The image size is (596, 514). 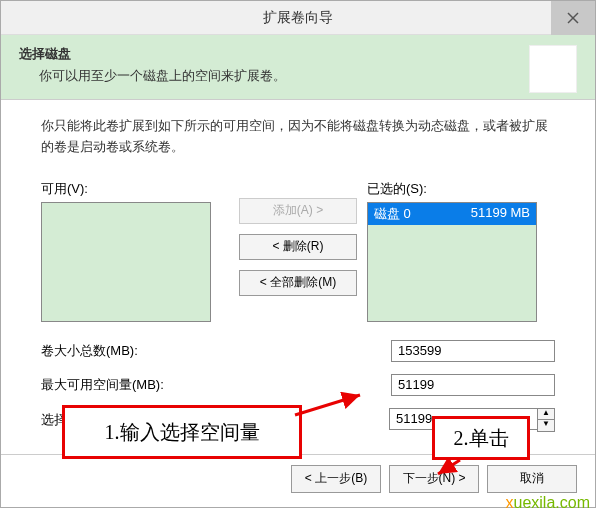 What do you see at coordinates (461, 189) in the screenshot?
I see `selected-label: 已选的(S):` at bounding box center [461, 189].